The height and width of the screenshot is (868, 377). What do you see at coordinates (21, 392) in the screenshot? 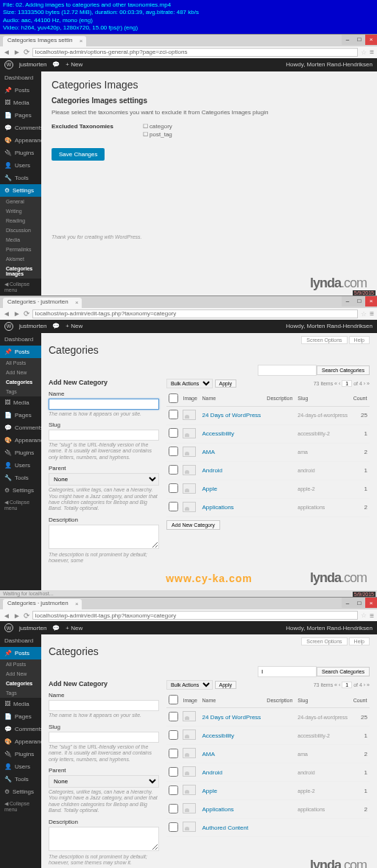
I see `sub-tags: Tags` at bounding box center [21, 392].